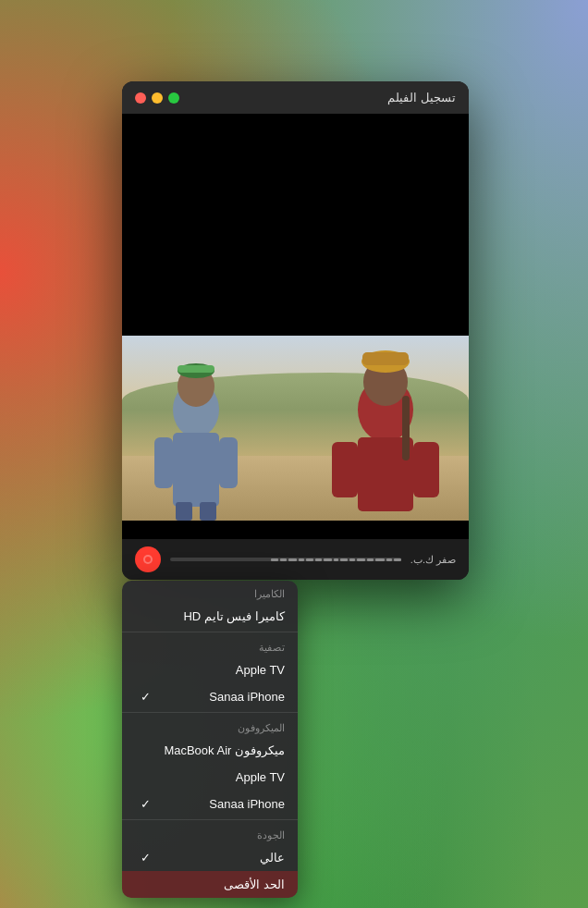  I want to click on filter-sanaa-label: Sanaa iPhone, so click(247, 697).